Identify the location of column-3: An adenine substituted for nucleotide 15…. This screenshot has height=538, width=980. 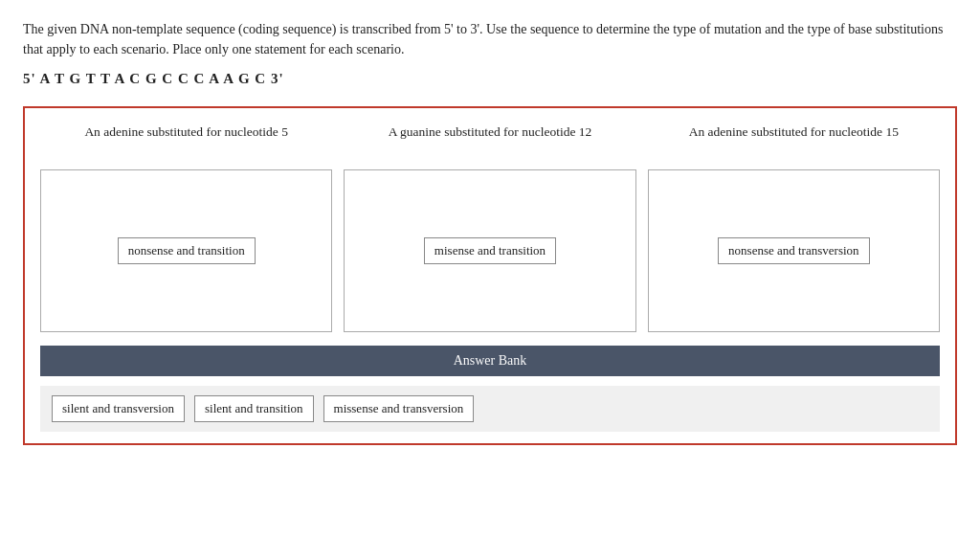
(794, 228).